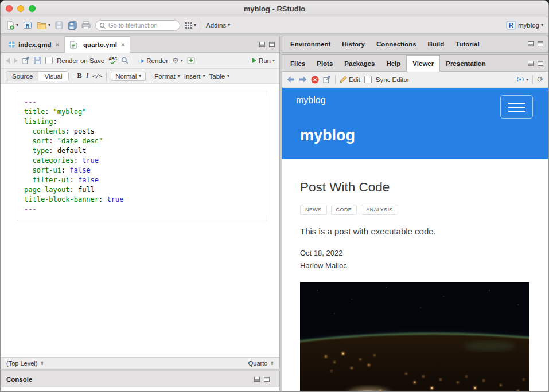  I want to click on minimize-window-button, so click(21, 9).